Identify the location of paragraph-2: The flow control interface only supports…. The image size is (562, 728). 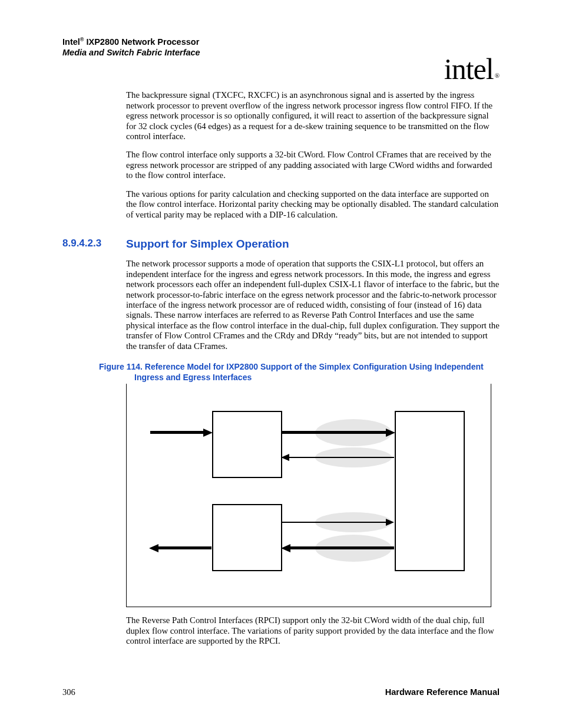
(313, 165).